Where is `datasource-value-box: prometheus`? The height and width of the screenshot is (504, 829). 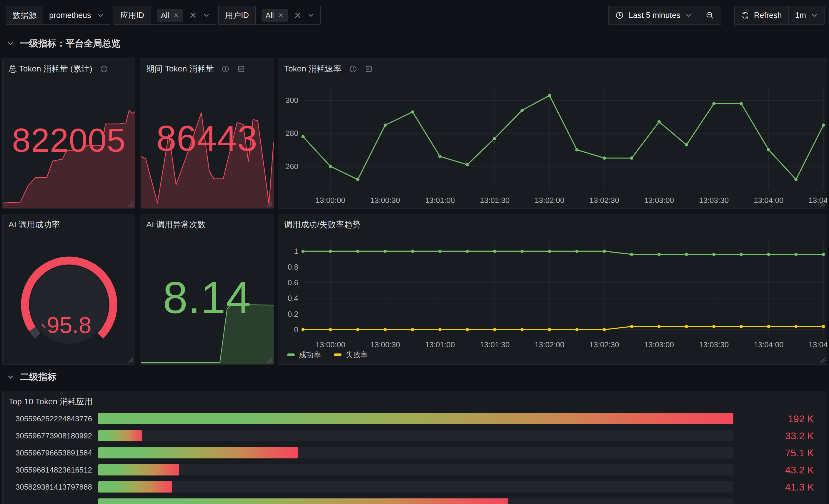 datasource-value-box: prometheus is located at coordinates (77, 15).